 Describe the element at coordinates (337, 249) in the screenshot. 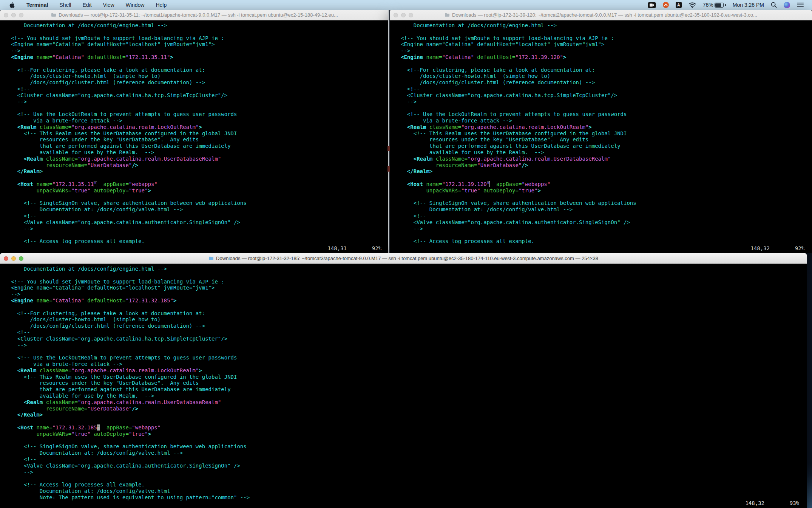

I see `cursor-position: 148,31` at that location.